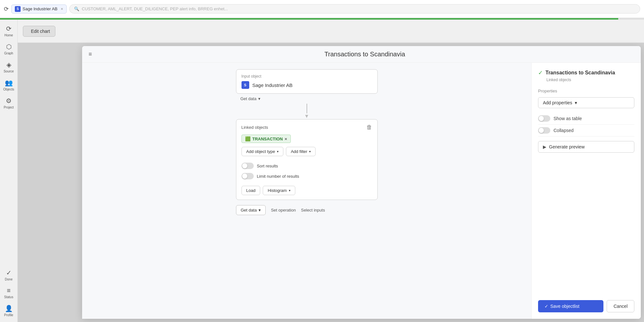  What do you see at coordinates (541, 118) in the screenshot?
I see `show-as-table-knob` at bounding box center [541, 118].